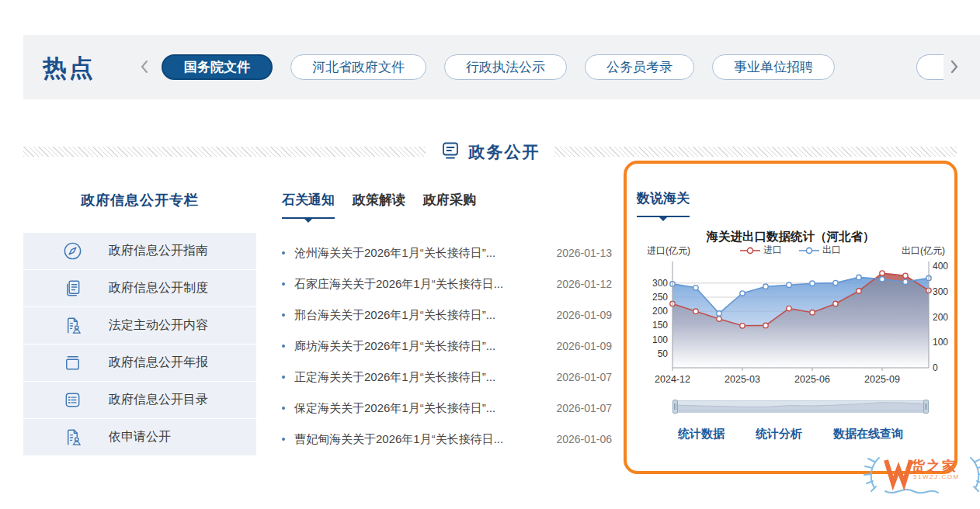 This screenshot has width=980, height=509. I want to click on datazoom-handle-left, so click(676, 407).